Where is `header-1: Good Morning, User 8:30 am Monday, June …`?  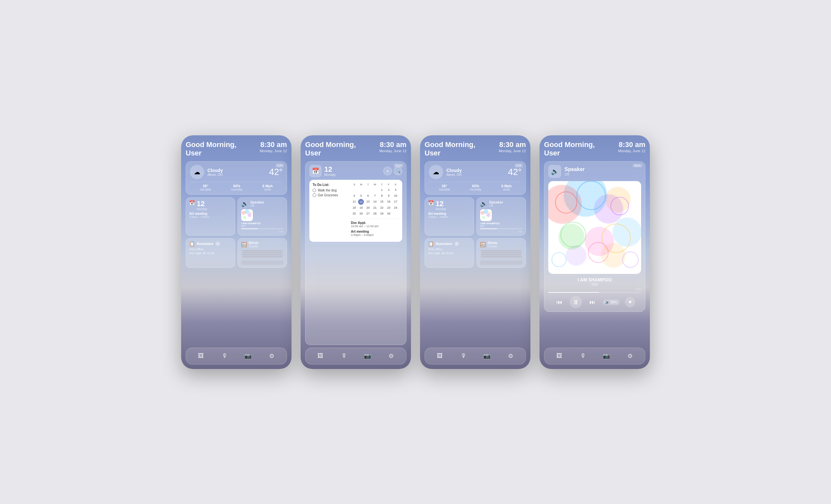
header-1: Good Morning, User 8:30 am Monday, June … is located at coordinates (236, 149).